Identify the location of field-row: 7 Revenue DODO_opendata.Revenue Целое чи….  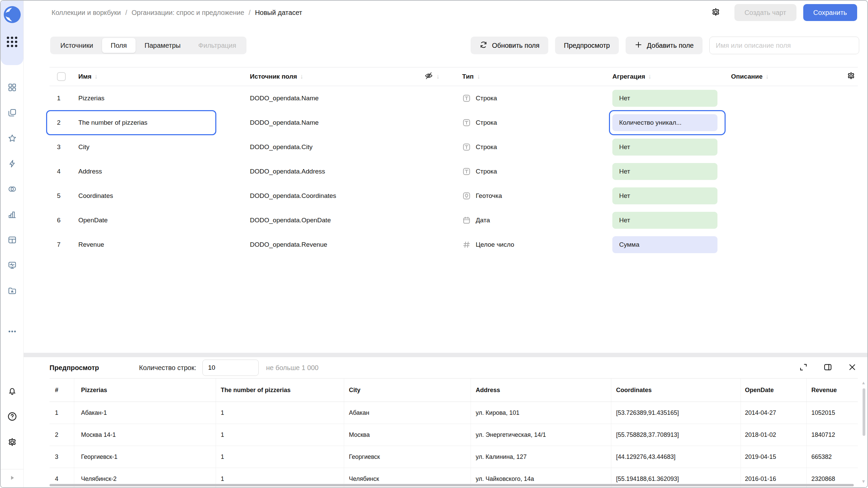
(454, 245).